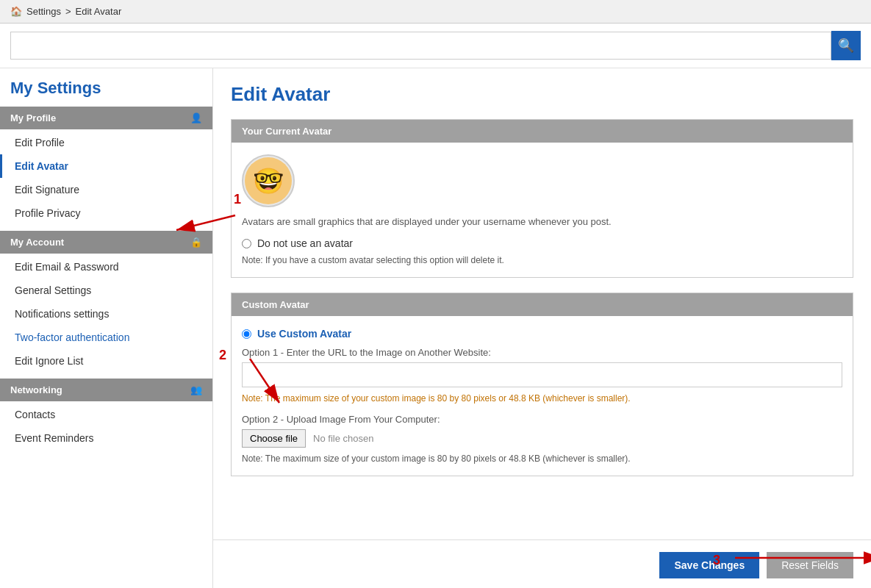  I want to click on sidebar-section-my-account: My Account 🔒, so click(106, 243).